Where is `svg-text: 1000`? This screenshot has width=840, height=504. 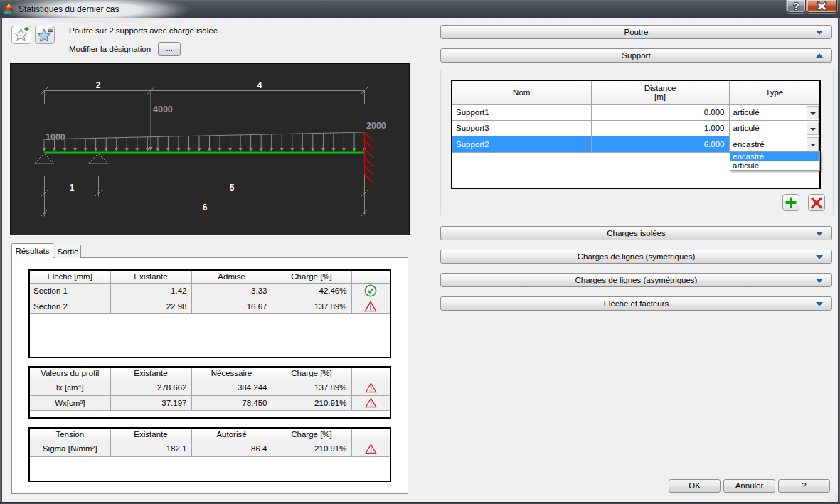 svg-text: 1000 is located at coordinates (55, 137).